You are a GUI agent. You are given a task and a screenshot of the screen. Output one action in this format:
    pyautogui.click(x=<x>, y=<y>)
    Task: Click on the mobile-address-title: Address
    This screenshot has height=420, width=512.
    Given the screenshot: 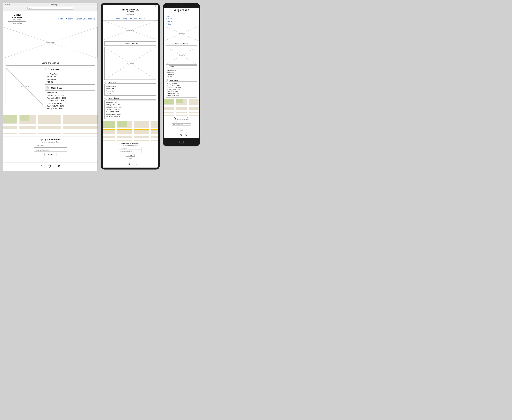 What is the action you would take?
    pyautogui.click(x=183, y=67)
    